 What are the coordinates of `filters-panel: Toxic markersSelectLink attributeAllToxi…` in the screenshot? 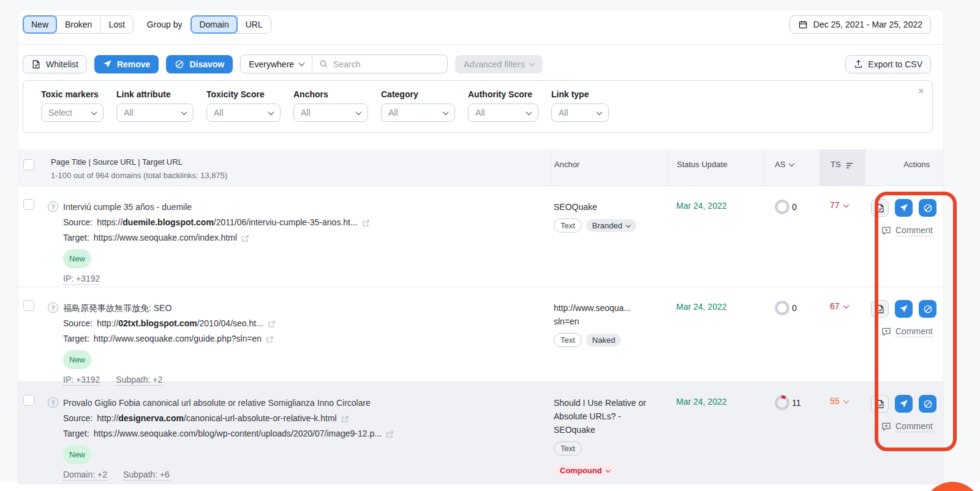 It's located at (478, 107).